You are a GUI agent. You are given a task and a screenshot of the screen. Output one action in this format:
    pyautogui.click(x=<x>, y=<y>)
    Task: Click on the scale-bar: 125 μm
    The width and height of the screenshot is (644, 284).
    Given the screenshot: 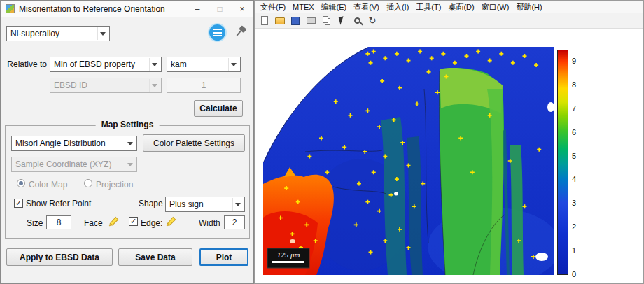 What is the action you would take?
    pyautogui.click(x=288, y=258)
    